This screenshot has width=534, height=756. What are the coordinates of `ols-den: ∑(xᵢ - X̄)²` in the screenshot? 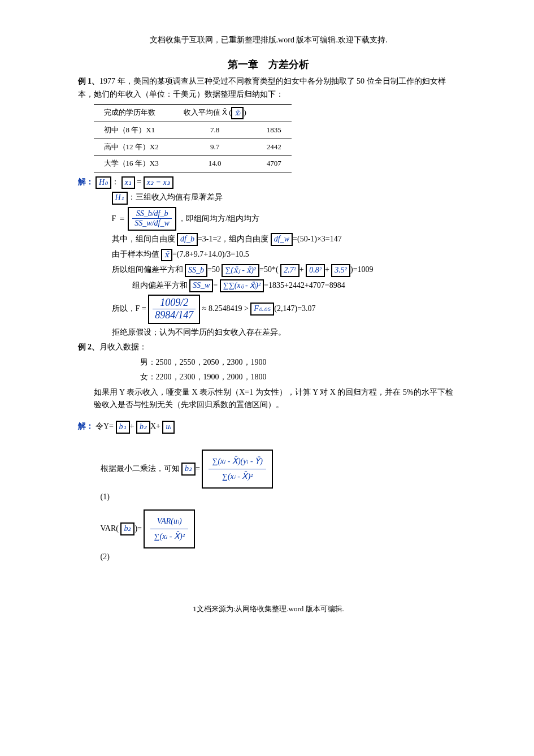 It's located at (237, 477).